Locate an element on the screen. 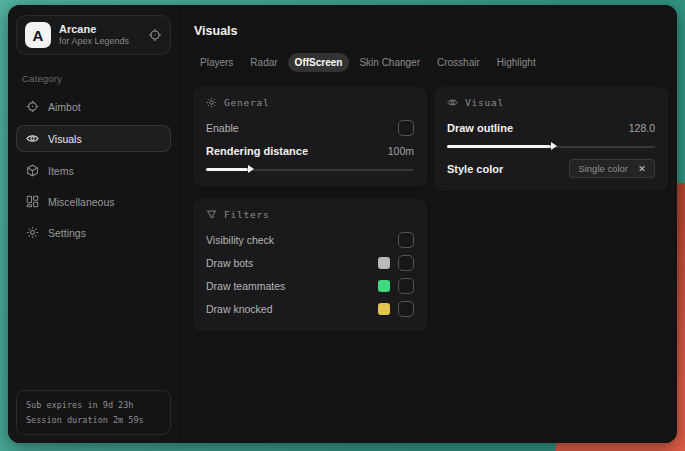 This screenshot has width=685, height=451. target-icon is located at coordinates (155, 35).